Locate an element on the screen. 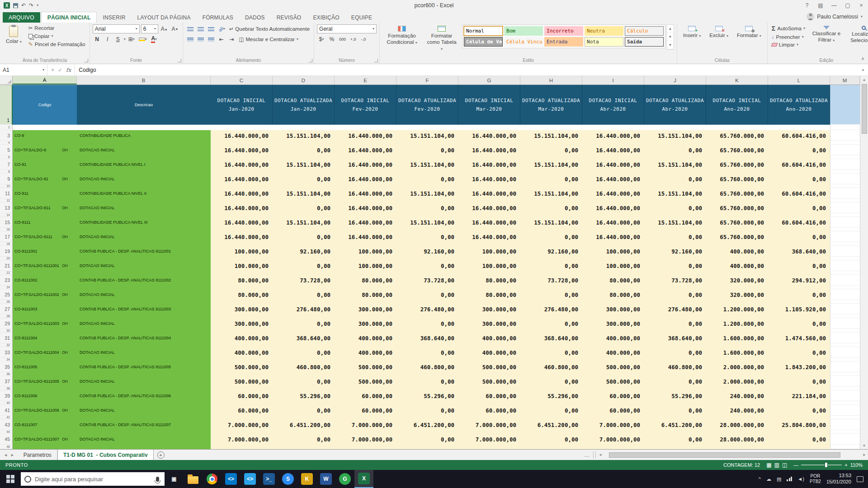 This screenshot has height=488, width=868. row-header-2: 2 is located at coordinates (6, 127).